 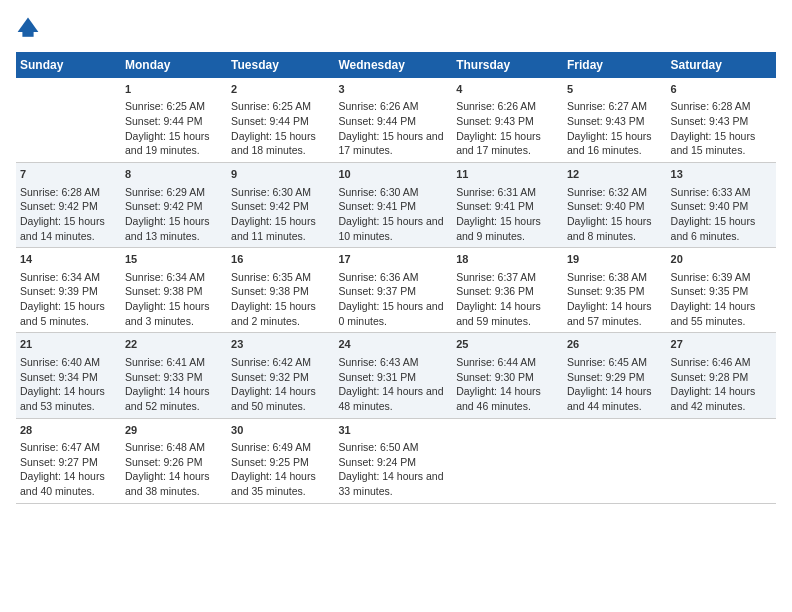 I want to click on day-number: 1, so click(x=174, y=90).